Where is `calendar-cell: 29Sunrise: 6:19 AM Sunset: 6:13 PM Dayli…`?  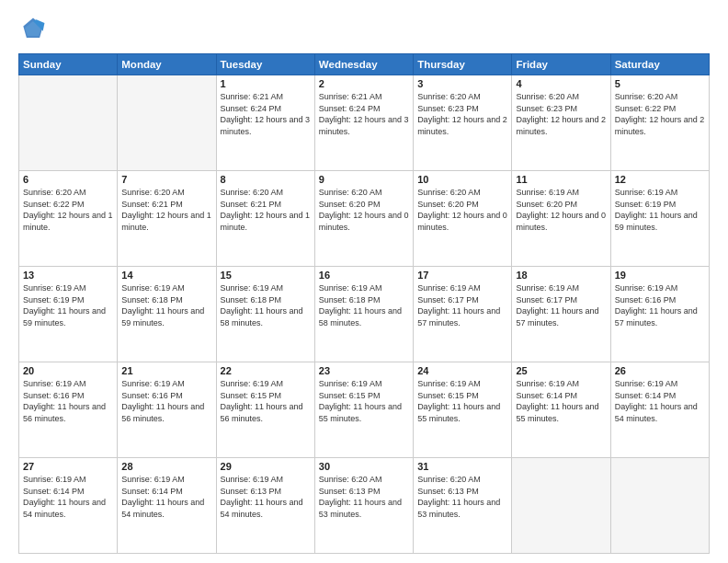
calendar-cell: 29Sunrise: 6:19 AM Sunset: 6:13 PM Dayli… is located at coordinates (265, 506).